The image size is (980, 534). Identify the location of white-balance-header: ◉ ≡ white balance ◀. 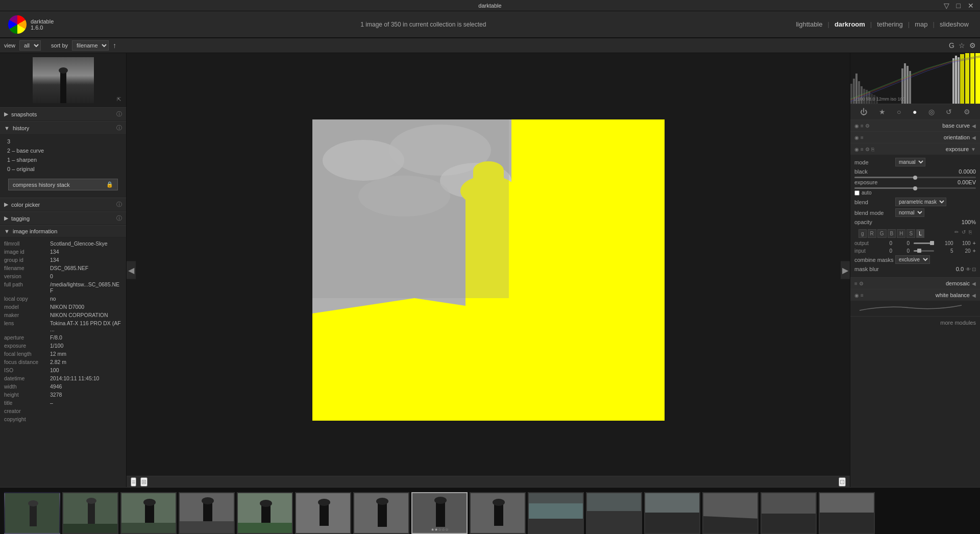
(915, 295).